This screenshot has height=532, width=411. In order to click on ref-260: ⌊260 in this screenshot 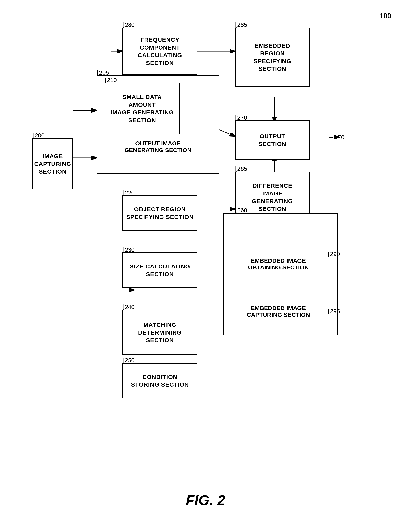, I will do `click(241, 210)`.